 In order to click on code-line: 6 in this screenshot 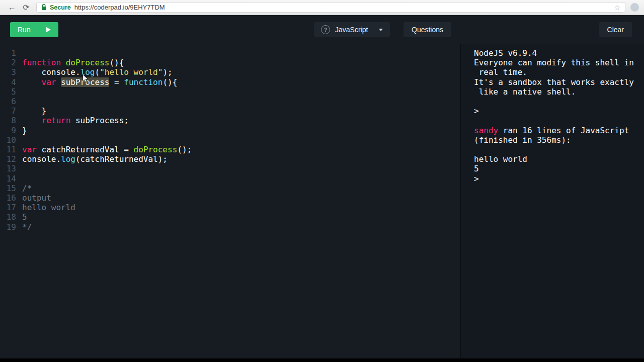, I will do `click(230, 102)`.